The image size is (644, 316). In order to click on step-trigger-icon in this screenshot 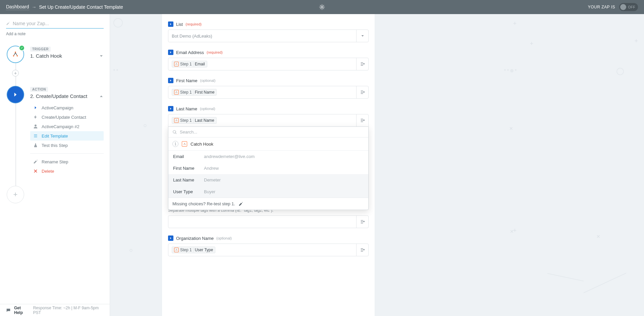, I will do `click(15, 54)`.